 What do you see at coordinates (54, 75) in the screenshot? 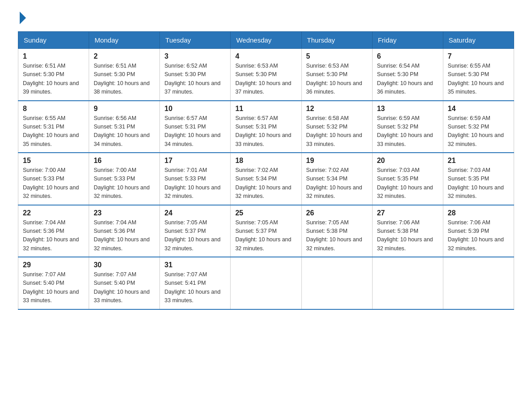
I see `calendar-cell: 1Sunrise: 6:51 AMSunset: 5:30 PMDaylight…` at bounding box center [54, 75].